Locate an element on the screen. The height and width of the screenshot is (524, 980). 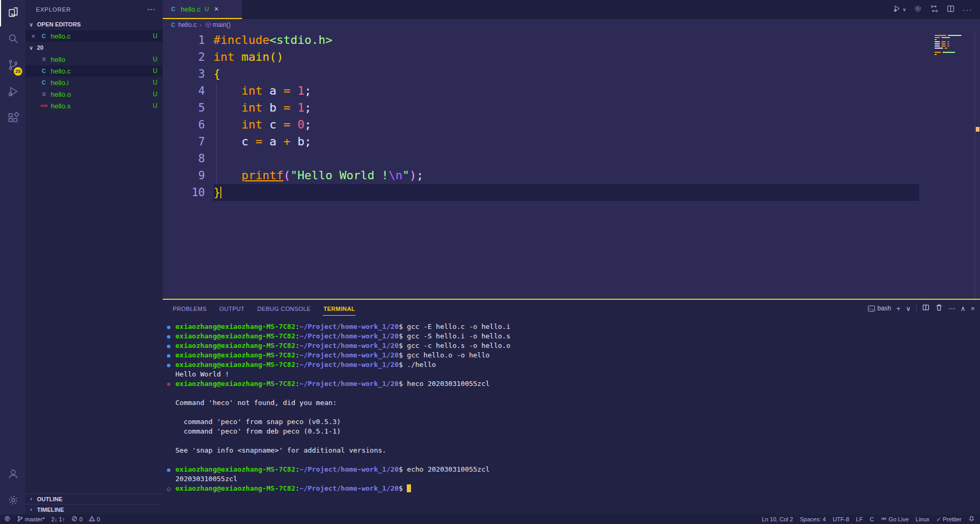
line-number: 1 is located at coordinates (188, 40).